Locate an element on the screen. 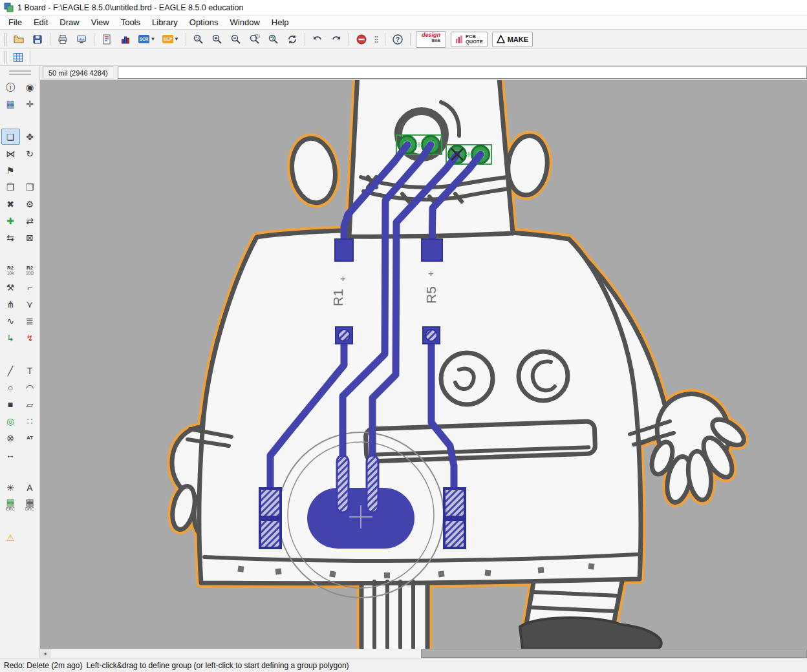 The height and width of the screenshot is (672, 807). signal-tool: ↔ is located at coordinates (10, 455).